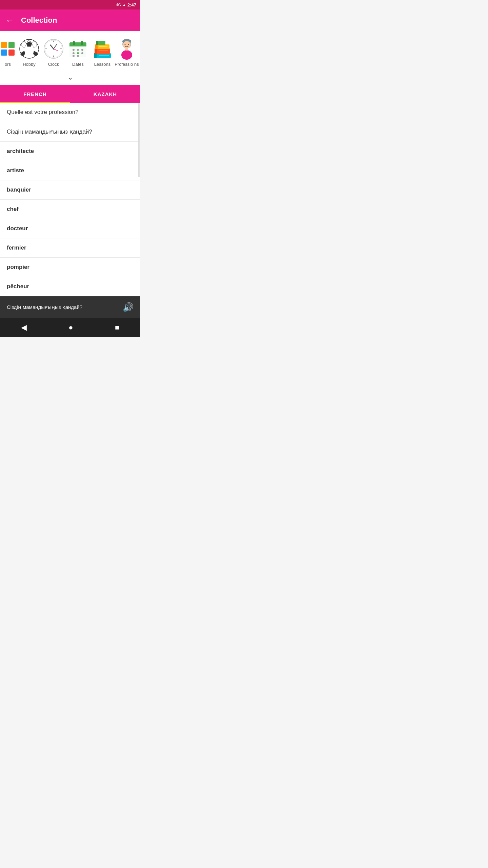 This screenshot has height=868, width=488. Describe the element at coordinates (18, 267) in the screenshot. I see `word-text: pompier` at that location.